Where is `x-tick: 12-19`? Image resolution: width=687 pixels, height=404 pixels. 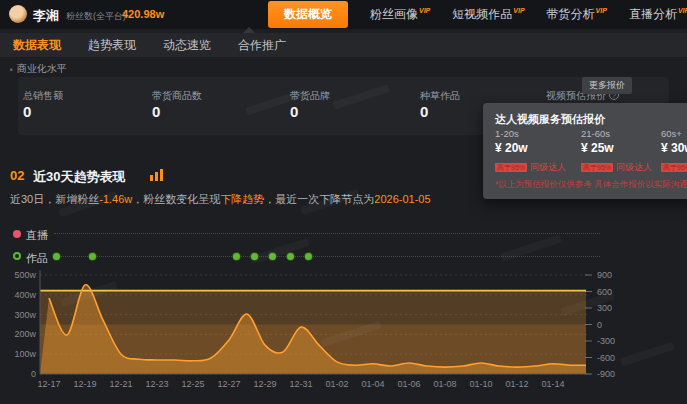
x-tick: 12-19 is located at coordinates (84, 384).